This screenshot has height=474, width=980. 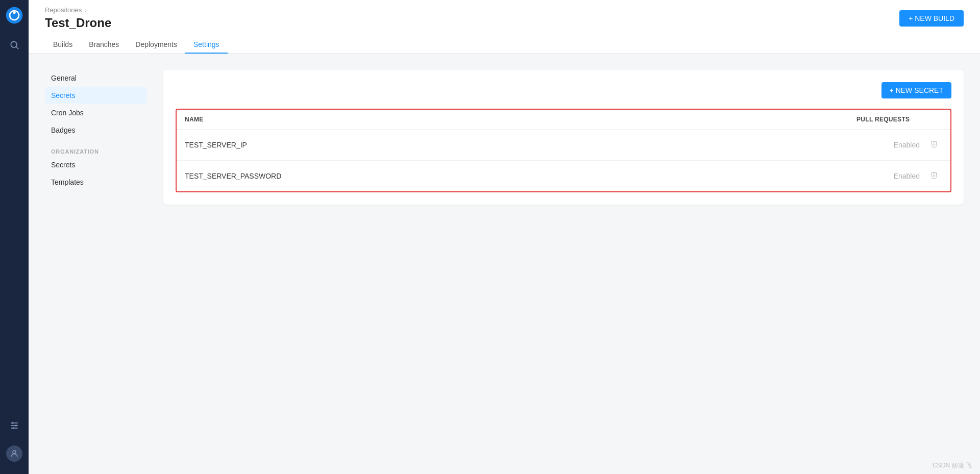 What do you see at coordinates (14, 427) in the screenshot?
I see `filter-icon` at bounding box center [14, 427].